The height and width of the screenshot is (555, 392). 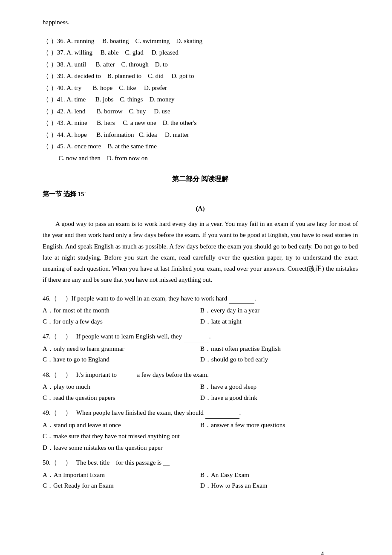 What do you see at coordinates (121, 349) in the screenshot?
I see `q47-opt-a: A．only need to learn grammar` at bounding box center [121, 349].